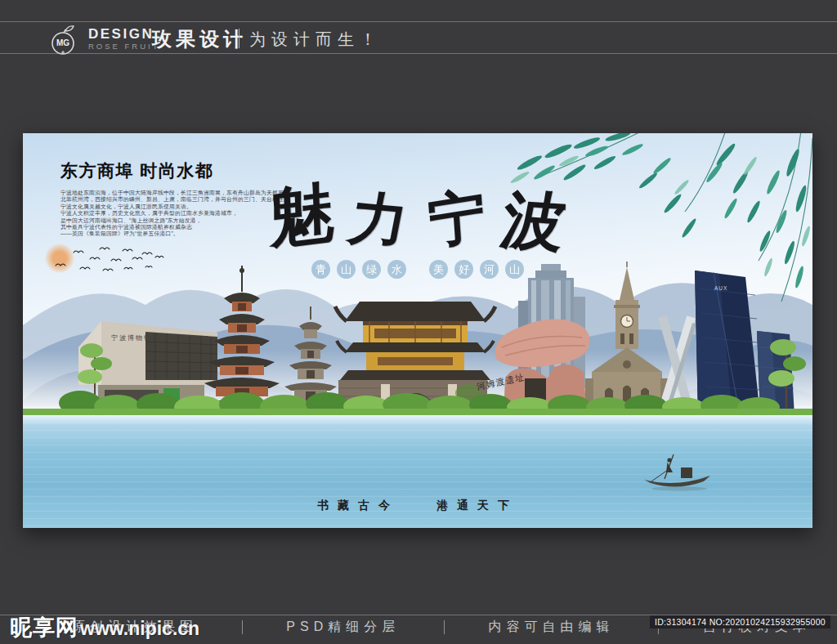 Image resolution: width=837 pixels, height=644 pixels. I want to click on brand-slogan: 为设计而生！, so click(316, 39).